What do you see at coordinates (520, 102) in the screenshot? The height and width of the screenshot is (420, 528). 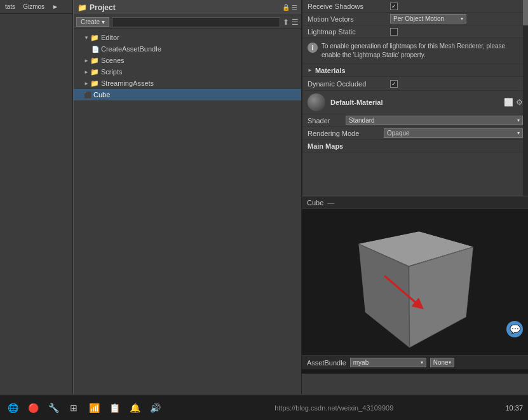 I see `material-settings-icon: ⚙` at bounding box center [520, 102].